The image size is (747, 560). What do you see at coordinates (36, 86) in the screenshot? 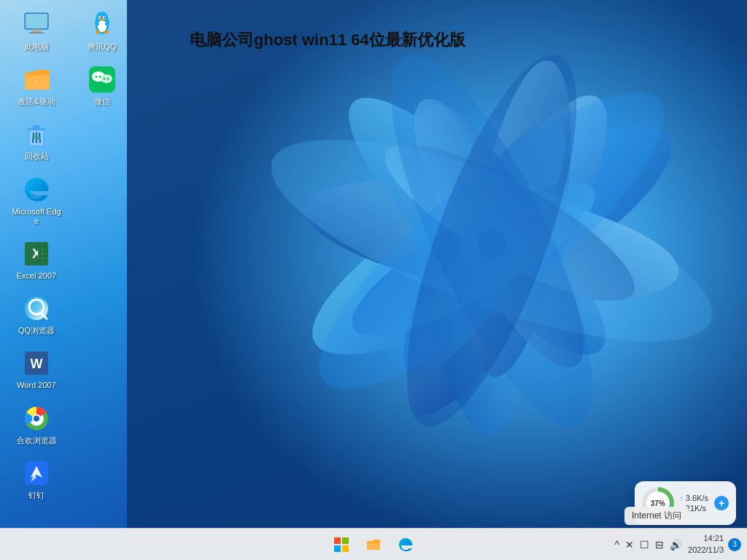
I see `icon-activate-drivers: ↑ 激活&驱动` at bounding box center [36, 86].